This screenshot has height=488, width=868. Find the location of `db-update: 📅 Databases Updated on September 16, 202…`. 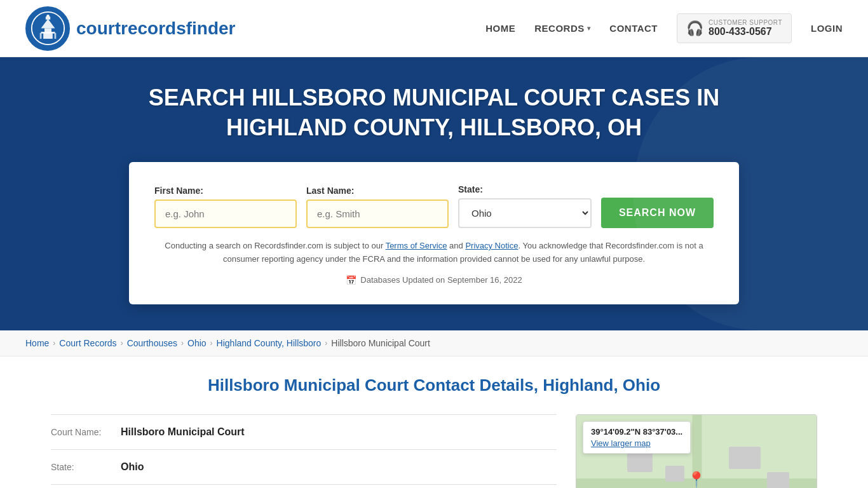

db-update: 📅 Databases Updated on September 16, 202… is located at coordinates (434, 280).